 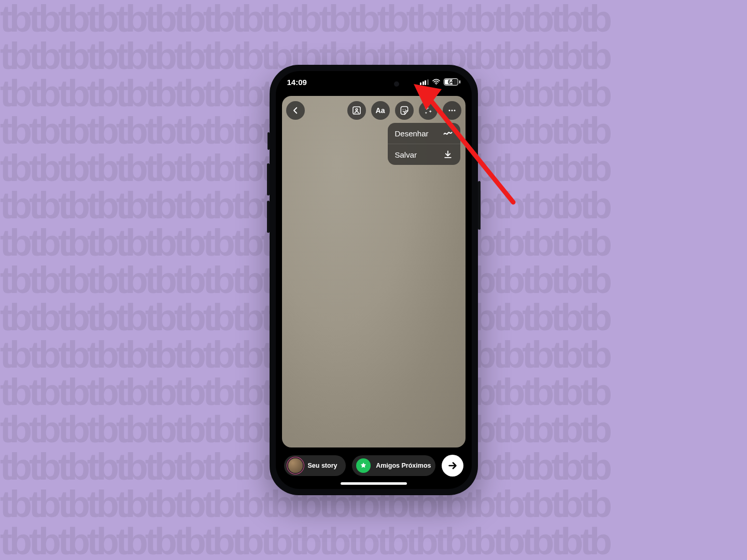 I want to click on text-button: Aa, so click(x=380, y=110).